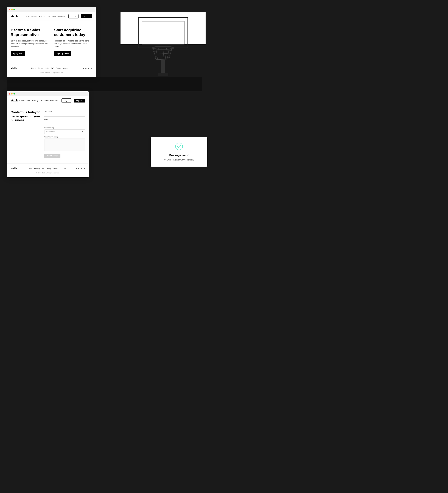 The image size is (448, 493). Describe the element at coordinates (87, 16) in the screenshot. I see `signup-button-1: Sign Up` at that location.